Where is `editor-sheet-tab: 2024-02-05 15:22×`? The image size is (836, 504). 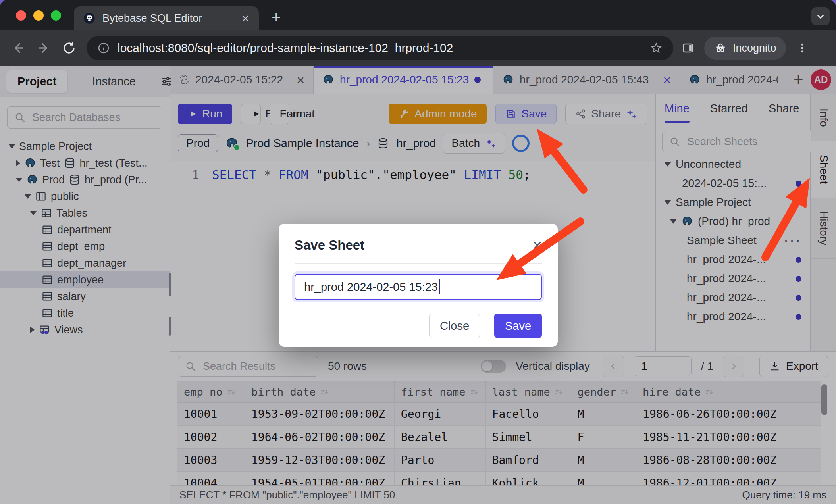 editor-sheet-tab: 2024-02-05 15:22× is located at coordinates (242, 80).